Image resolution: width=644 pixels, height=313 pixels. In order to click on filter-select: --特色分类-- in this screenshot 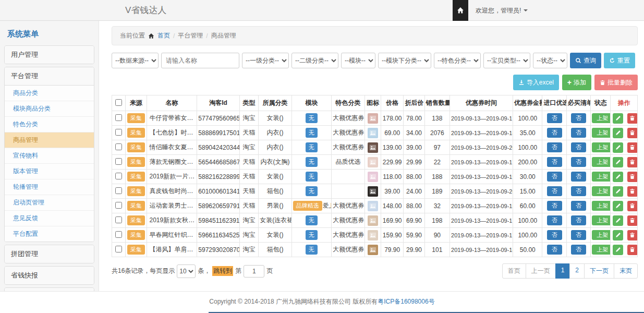, I will do `click(457, 61)`.